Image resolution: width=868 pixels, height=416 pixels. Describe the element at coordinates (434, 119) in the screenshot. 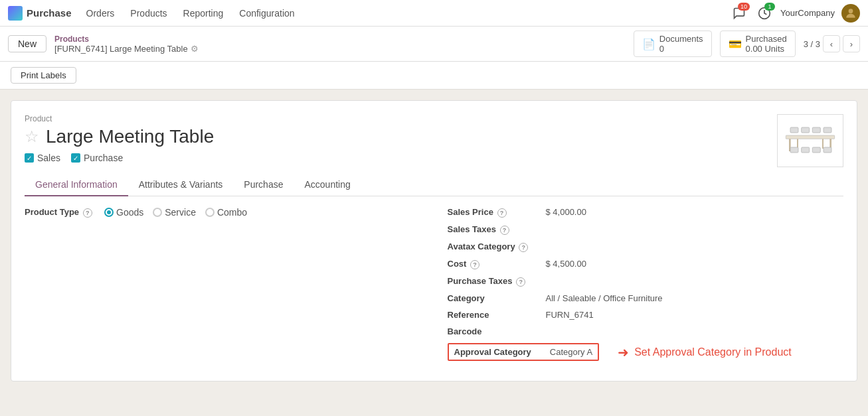

I see `product-label: Product` at that location.